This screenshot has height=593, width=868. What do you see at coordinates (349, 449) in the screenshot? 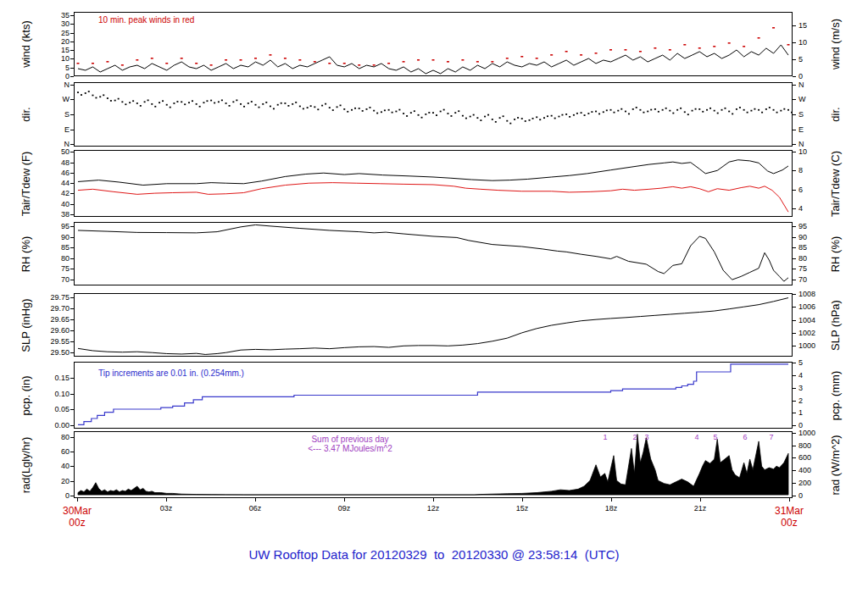
I see `rad-annotation-1: <--- 3.47 MJoules/m^2` at bounding box center [349, 449].